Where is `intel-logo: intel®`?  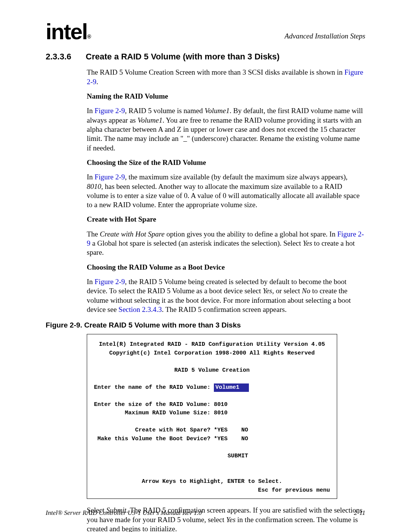
intel-logo: intel® is located at coordinates (68, 32).